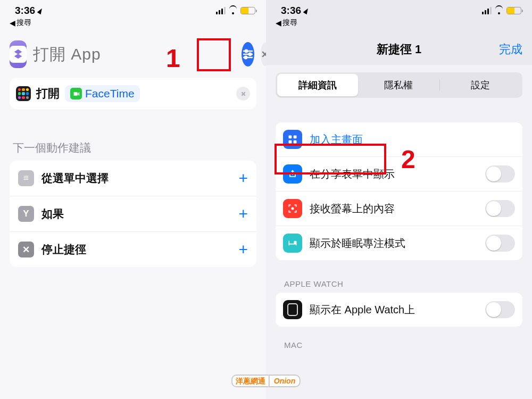 The width and height of the screenshot is (532, 399). Describe the element at coordinates (48, 94) in the screenshot. I see `open-word: 打開` at that location.